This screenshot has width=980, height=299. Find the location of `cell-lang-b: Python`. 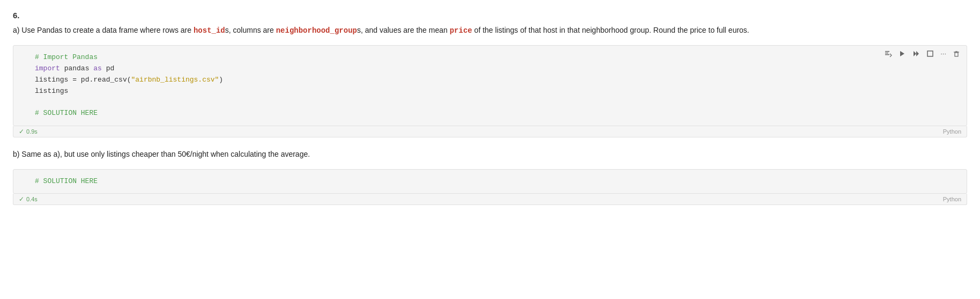

cell-lang-b: Python is located at coordinates (952, 199).